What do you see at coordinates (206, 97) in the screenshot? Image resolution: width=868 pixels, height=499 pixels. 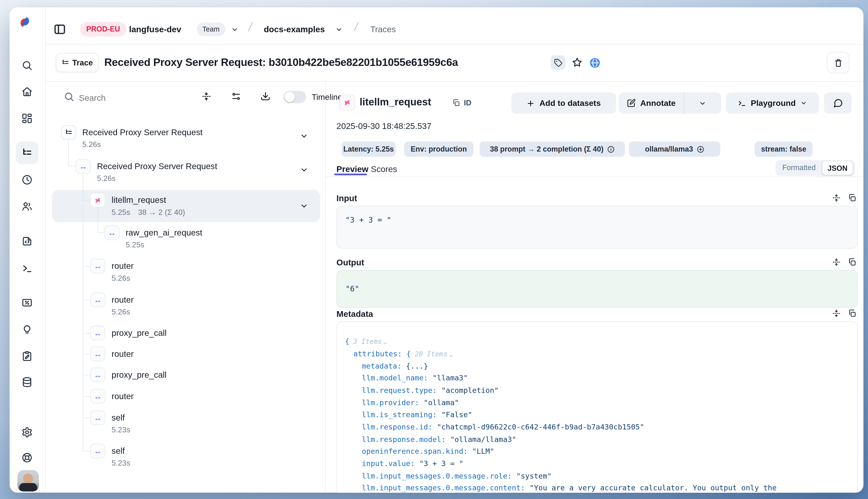 I see `collapse-all-icon` at bounding box center [206, 97].